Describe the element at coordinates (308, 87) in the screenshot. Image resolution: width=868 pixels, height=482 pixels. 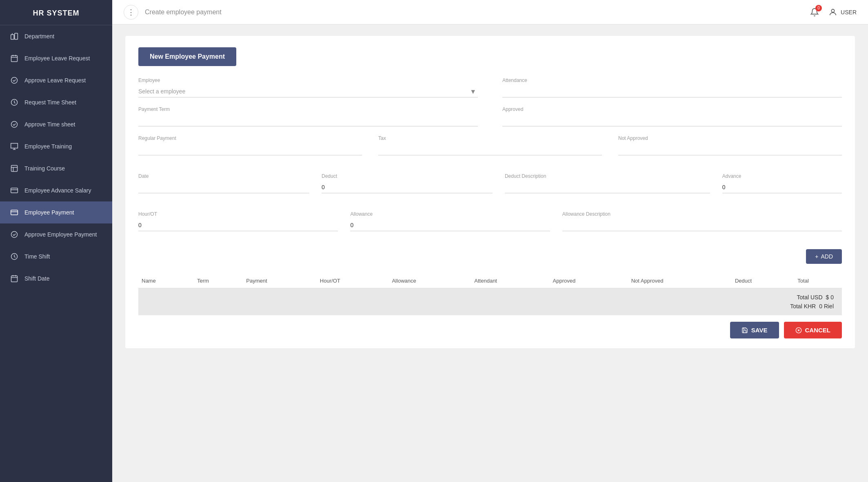
I see `employee-field-group: Employee Select a employee ▼` at that location.